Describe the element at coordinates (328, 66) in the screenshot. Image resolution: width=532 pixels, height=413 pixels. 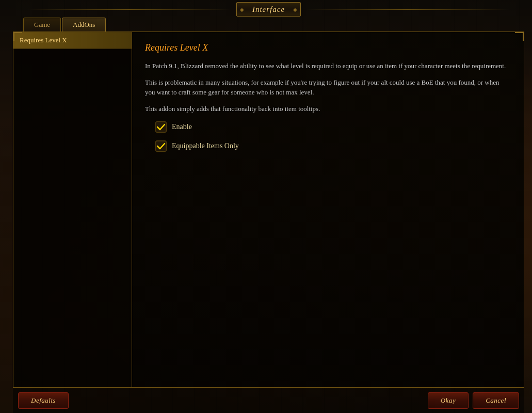
I see `panel-desc-1: In Patch 9.1, Blizzard removed the abili…` at that location.